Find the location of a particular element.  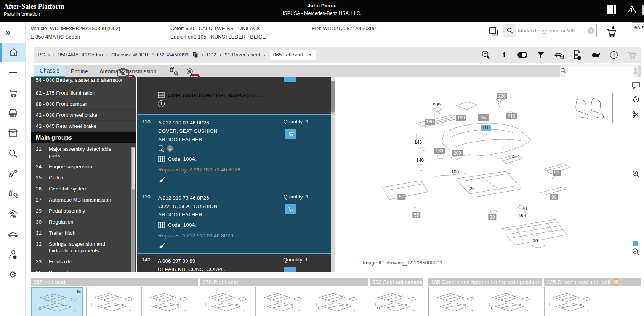

sidebar-expand-button: » is located at coordinates (8, 32).